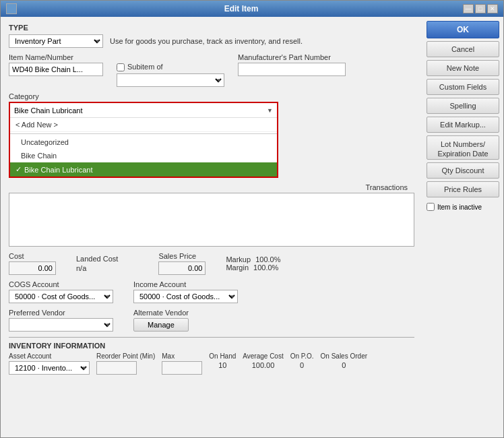 The height and width of the screenshot is (438, 504). Describe the element at coordinates (212, 28) in the screenshot. I see `type-label: TYPE` at that location.